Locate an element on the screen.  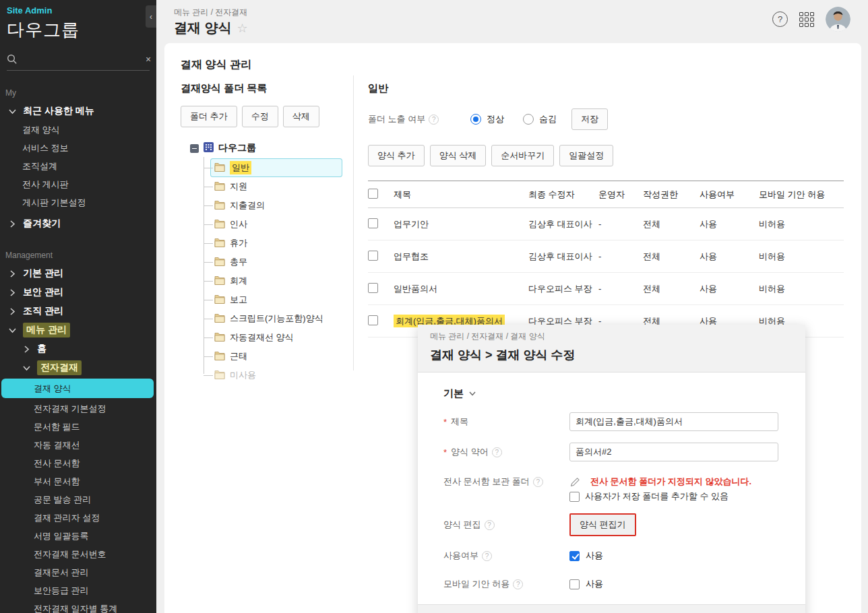
folder-item: 근태 is located at coordinates (263, 356).